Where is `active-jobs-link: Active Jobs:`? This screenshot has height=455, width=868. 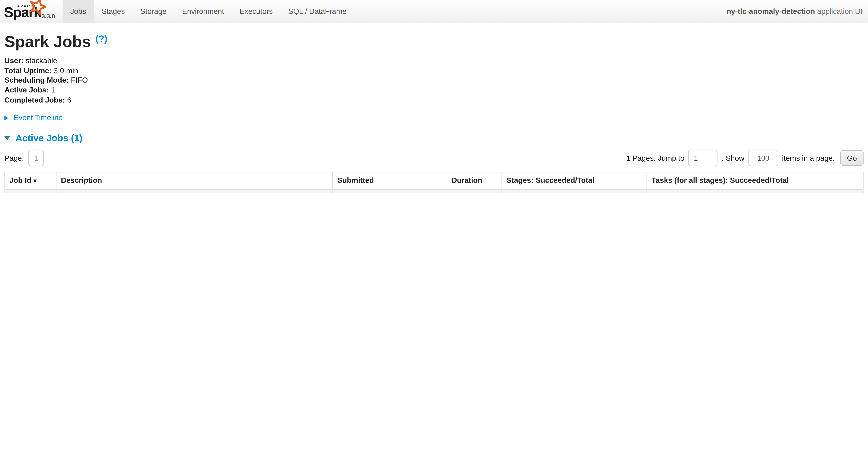 active-jobs-link: Active Jobs: is located at coordinates (27, 90).